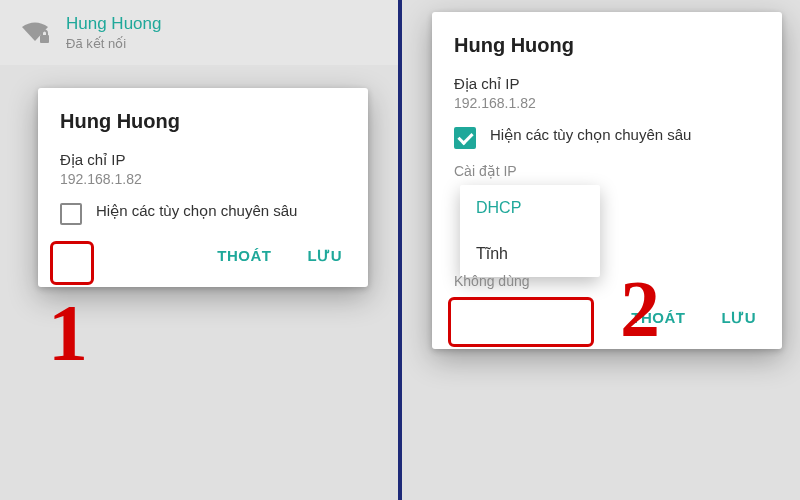 The image size is (800, 500). What do you see at coordinates (607, 171) in the screenshot?
I see `ip-settings-label: Cài đặt IP` at bounding box center [607, 171].